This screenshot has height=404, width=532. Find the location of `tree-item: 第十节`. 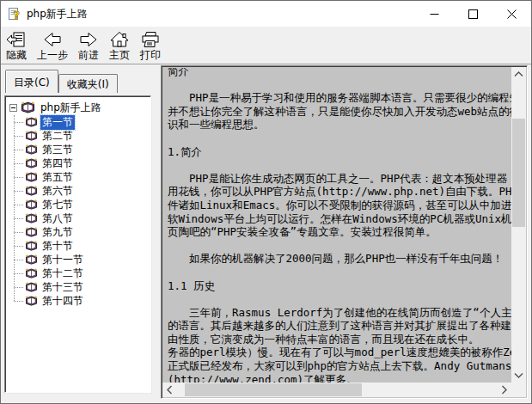

tree-item: 第十节 is located at coordinates (78, 246).